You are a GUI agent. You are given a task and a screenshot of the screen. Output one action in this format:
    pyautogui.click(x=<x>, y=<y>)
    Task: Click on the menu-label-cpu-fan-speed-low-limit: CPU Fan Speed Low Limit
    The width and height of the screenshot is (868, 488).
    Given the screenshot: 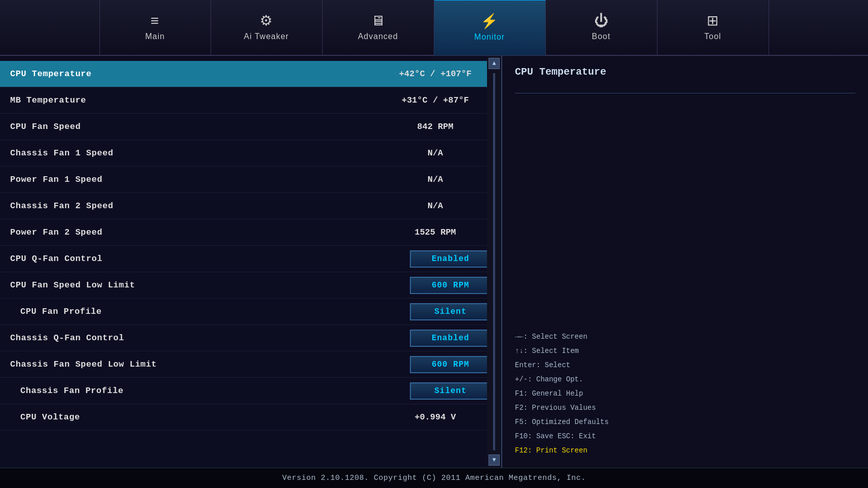 What is the action you would take?
    pyautogui.click(x=210, y=285)
    